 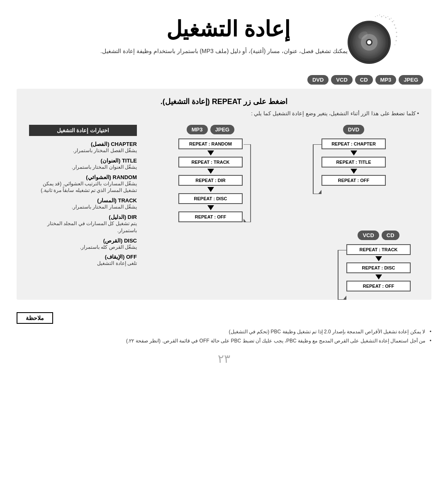 I want to click on option-title-title: TITLE (العنوان), so click(x=83, y=161).